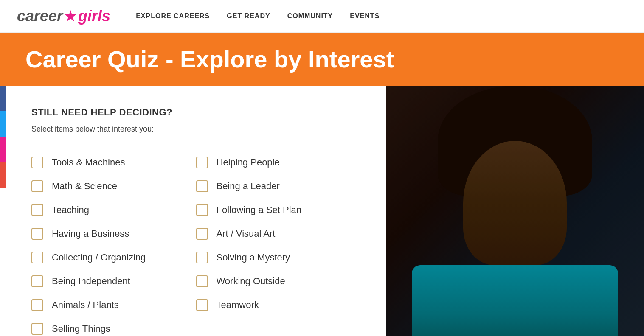 Image resolution: width=644 pixels, height=336 pixels. I want to click on checkbox-tools-machines: Tools & Machines, so click(114, 162).